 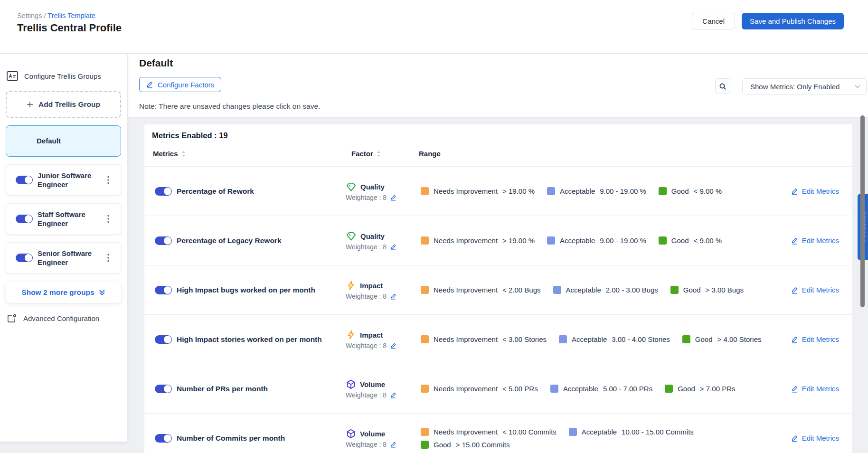 I want to click on range-cell: Needs Improvement< 5.00 PRsAcceptable5.0…, so click(x=605, y=388).